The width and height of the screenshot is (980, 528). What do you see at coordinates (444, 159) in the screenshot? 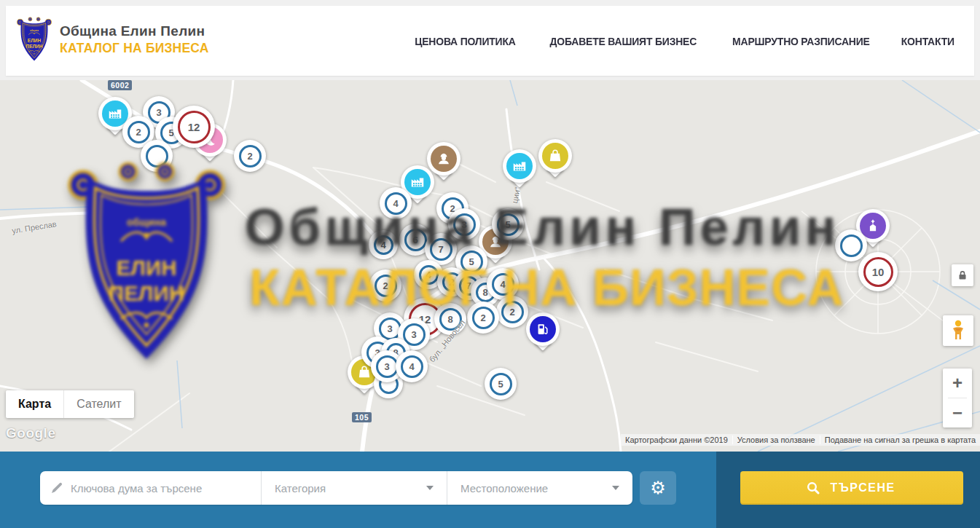
I see `worker-icon` at bounding box center [444, 159].